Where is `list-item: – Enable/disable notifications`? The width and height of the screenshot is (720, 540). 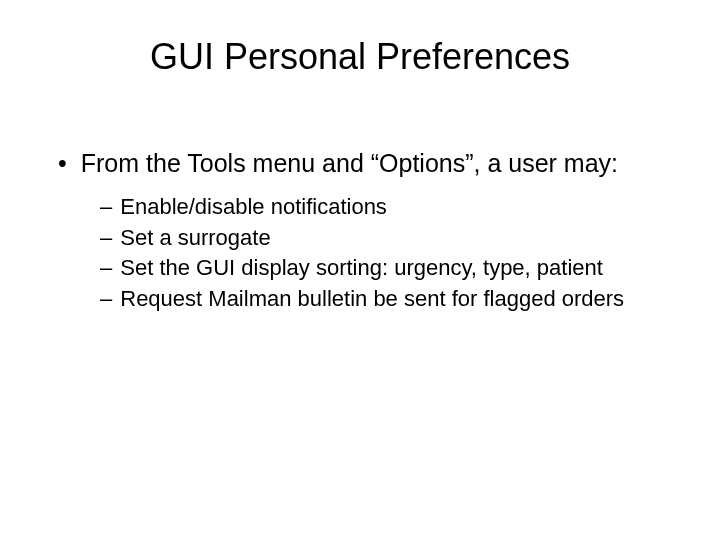 list-item: – Enable/disable notifications is located at coordinates (385, 208).